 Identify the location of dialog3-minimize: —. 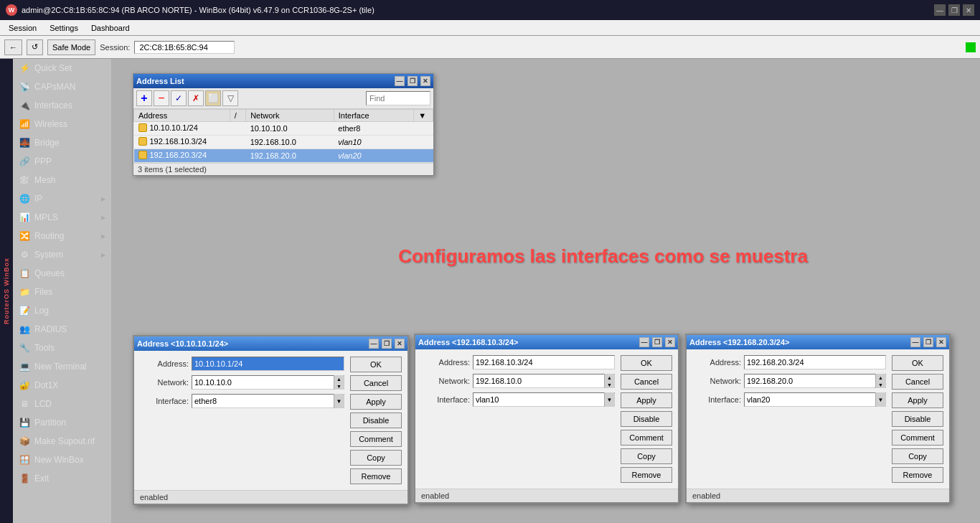
(915, 342).